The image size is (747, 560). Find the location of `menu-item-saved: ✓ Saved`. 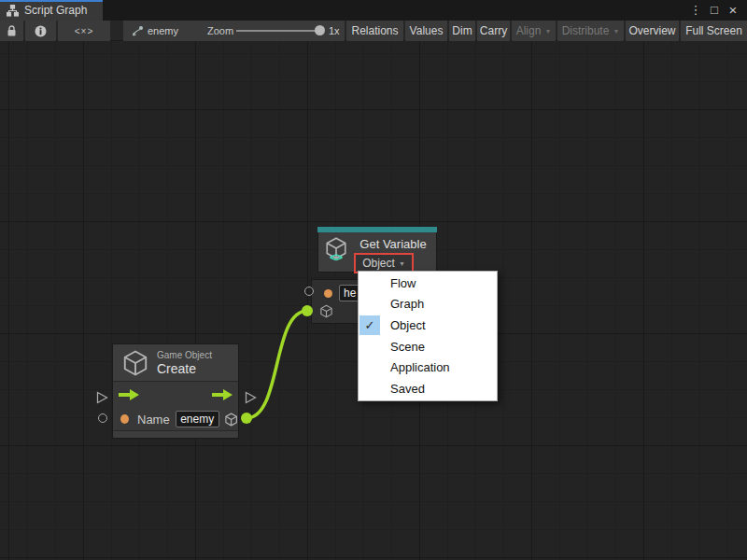

menu-item-saved: ✓ Saved is located at coordinates (428, 388).